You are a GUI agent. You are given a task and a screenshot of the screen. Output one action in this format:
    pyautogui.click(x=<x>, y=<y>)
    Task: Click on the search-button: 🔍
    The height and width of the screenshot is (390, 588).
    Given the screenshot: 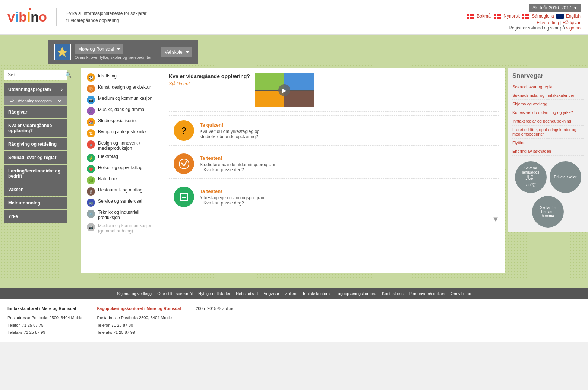 What is the action you would take?
    pyautogui.click(x=69, y=75)
    